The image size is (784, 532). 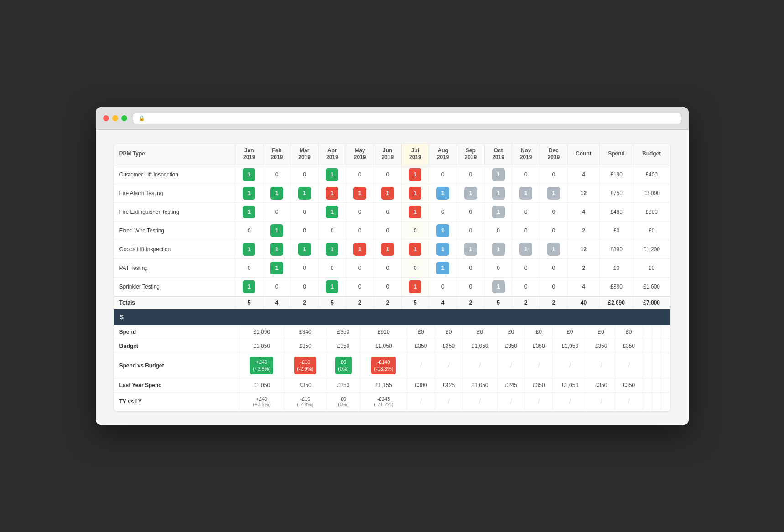 I want to click on cell-4-5: 1, so click(x=388, y=249).